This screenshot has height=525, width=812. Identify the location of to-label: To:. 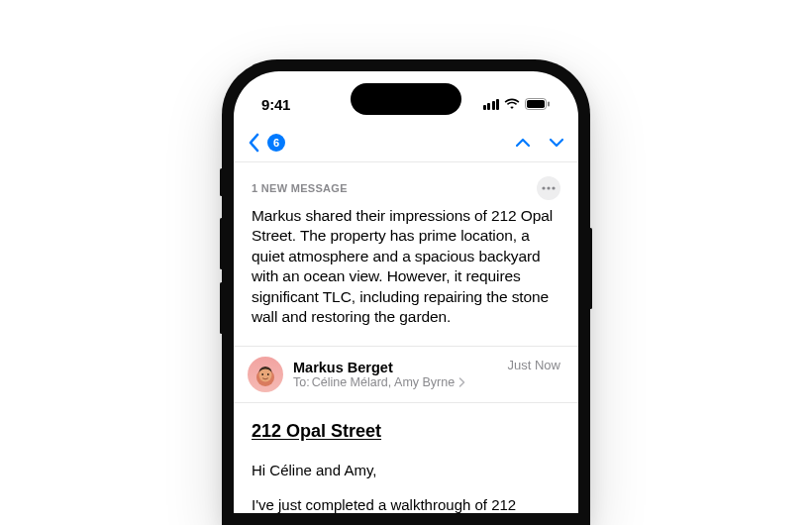
(301, 382).